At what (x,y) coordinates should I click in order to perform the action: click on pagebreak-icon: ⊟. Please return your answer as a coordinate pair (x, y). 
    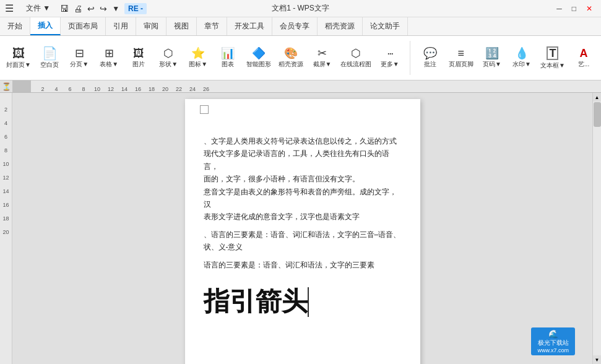
    Looking at the image, I should click on (79, 53).